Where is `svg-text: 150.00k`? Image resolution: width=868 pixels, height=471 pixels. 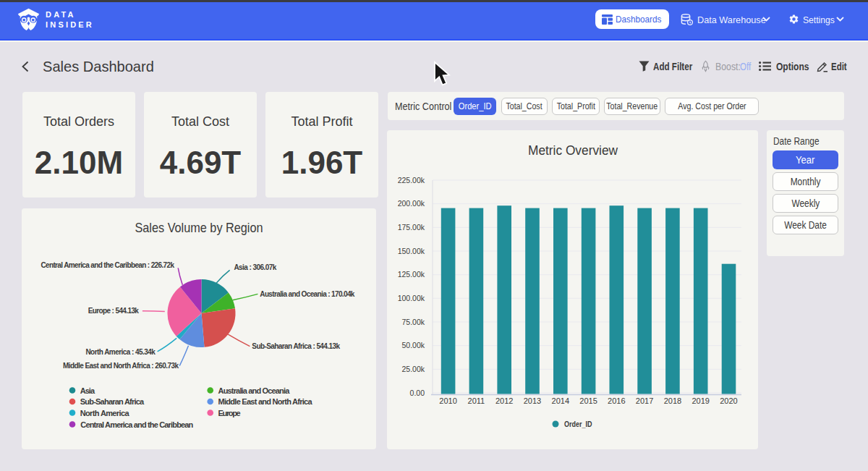
svg-text: 150.00k is located at coordinates (412, 251).